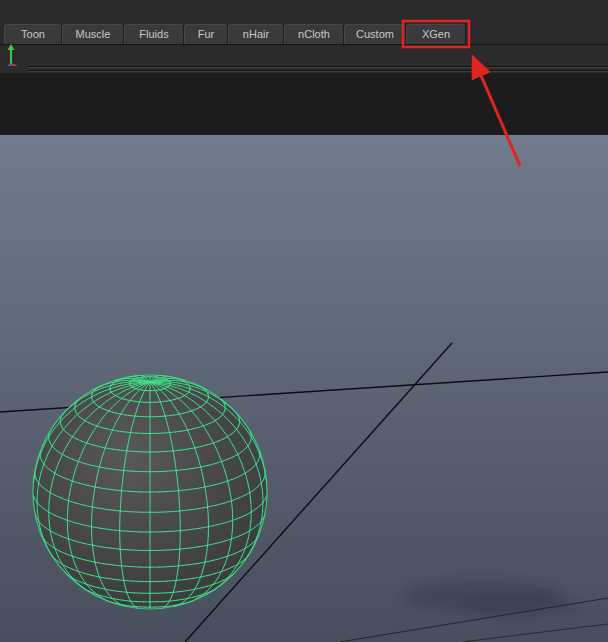 This screenshot has height=642, width=608. What do you see at coordinates (235, 34) in the screenshot?
I see `shelf-tabs: Toon Muscle Fluids Fur nHair nCloth Cust…` at bounding box center [235, 34].